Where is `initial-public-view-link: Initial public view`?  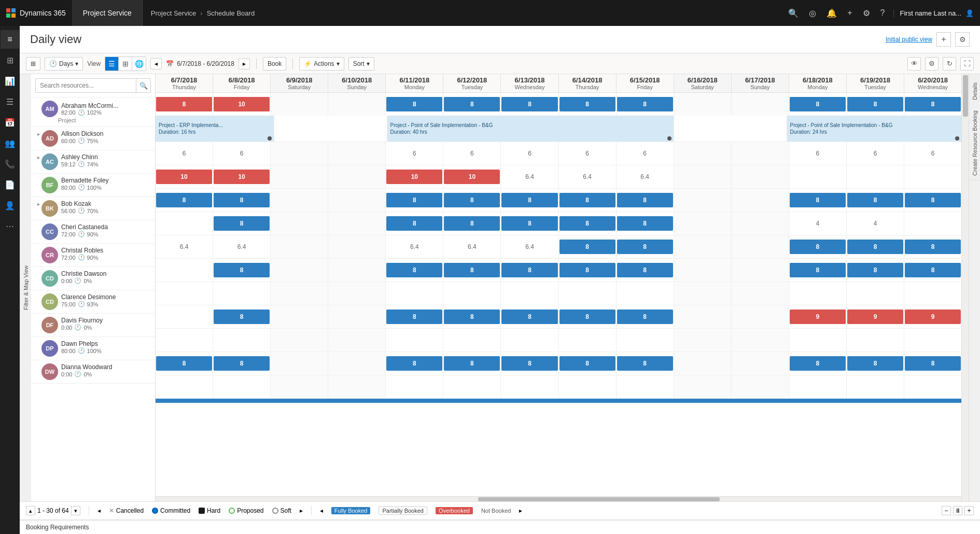 initial-public-view-link: Initial public view is located at coordinates (909, 39).